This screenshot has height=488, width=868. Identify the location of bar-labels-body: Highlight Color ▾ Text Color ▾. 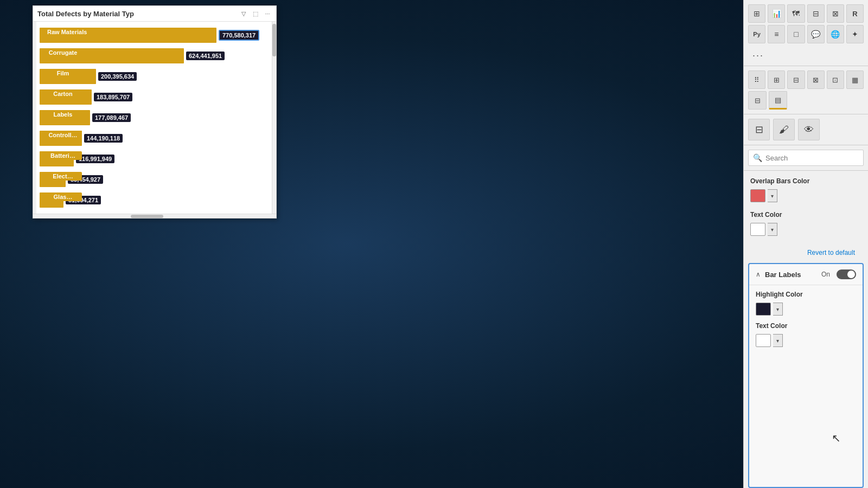
(806, 319).